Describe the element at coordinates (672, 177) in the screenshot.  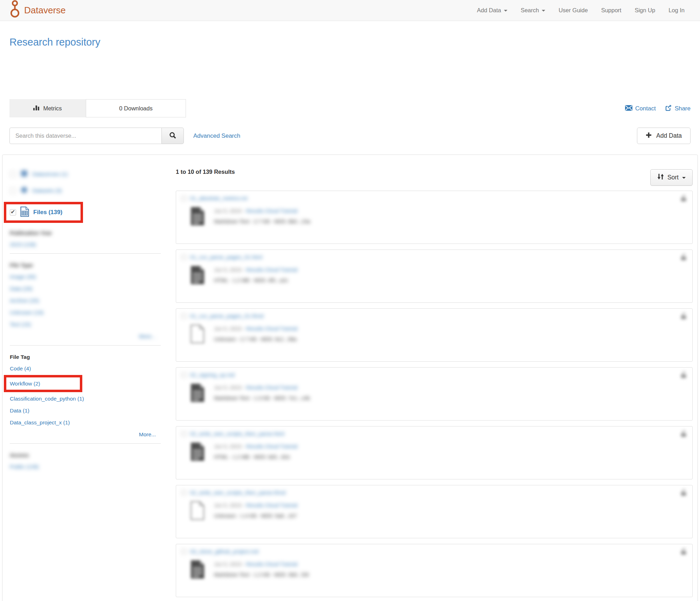
I see `sort-button: Sort` at that location.